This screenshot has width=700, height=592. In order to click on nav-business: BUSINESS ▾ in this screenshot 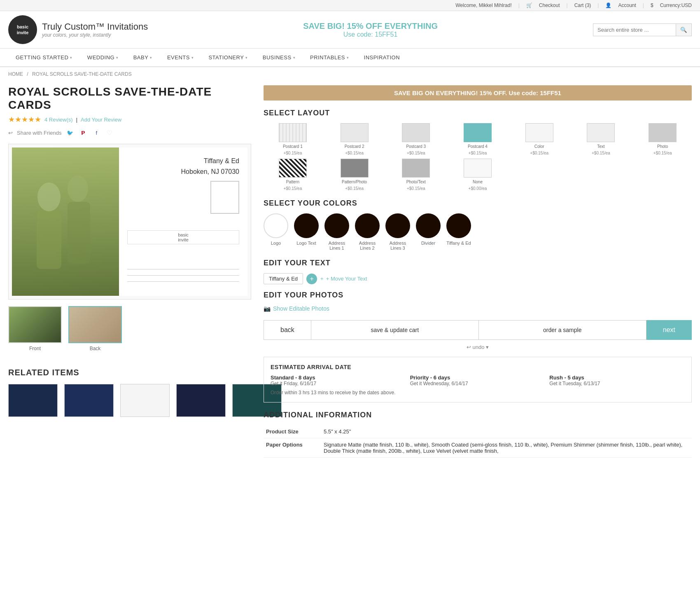, I will do `click(279, 58)`.